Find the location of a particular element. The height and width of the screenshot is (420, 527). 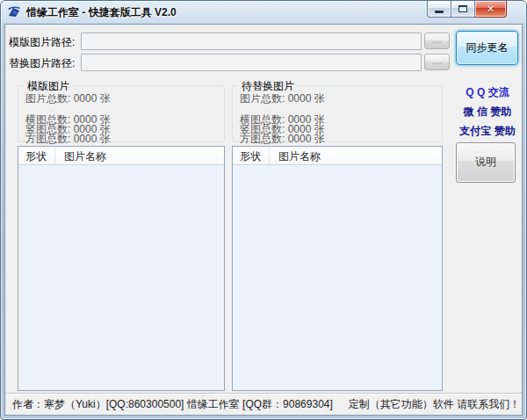

replace-images-groupbox: 待替换图片 图片总数: 0000 张 横图总数: 0000 张 竖图总数: 00… is located at coordinates (337, 114).